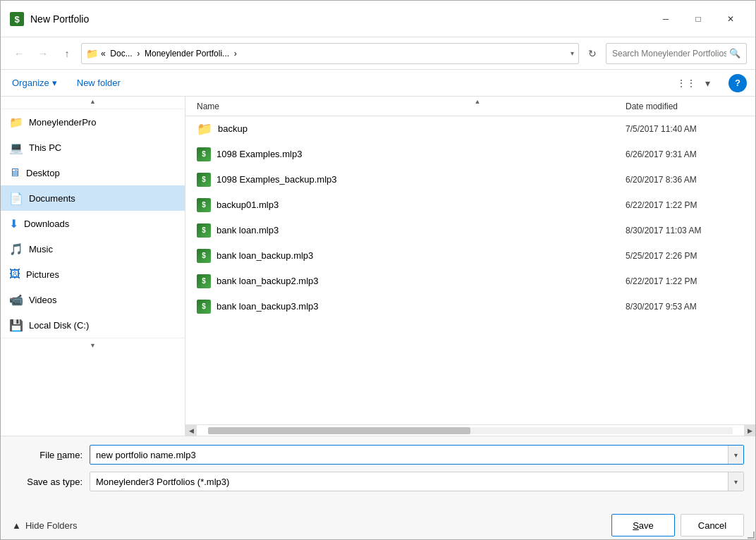  Describe the element at coordinates (340, 19) in the screenshot. I see `dialog-title: New Portfolio` at that location.